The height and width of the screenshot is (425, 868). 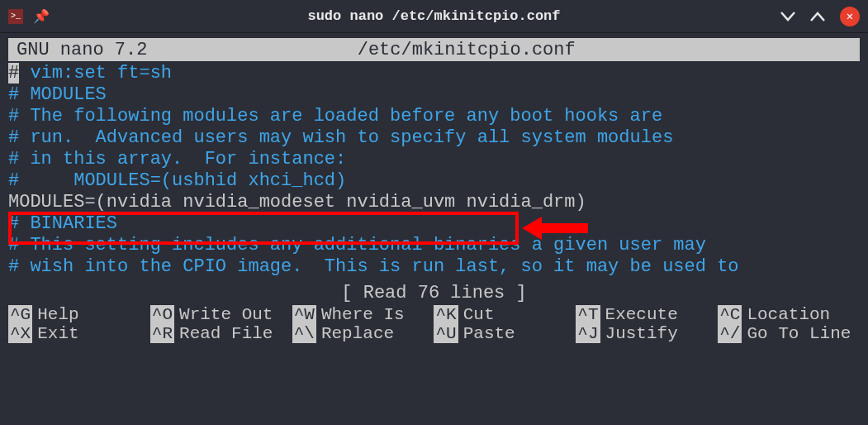 I want to click on arrow-shaft, so click(x=565, y=228).